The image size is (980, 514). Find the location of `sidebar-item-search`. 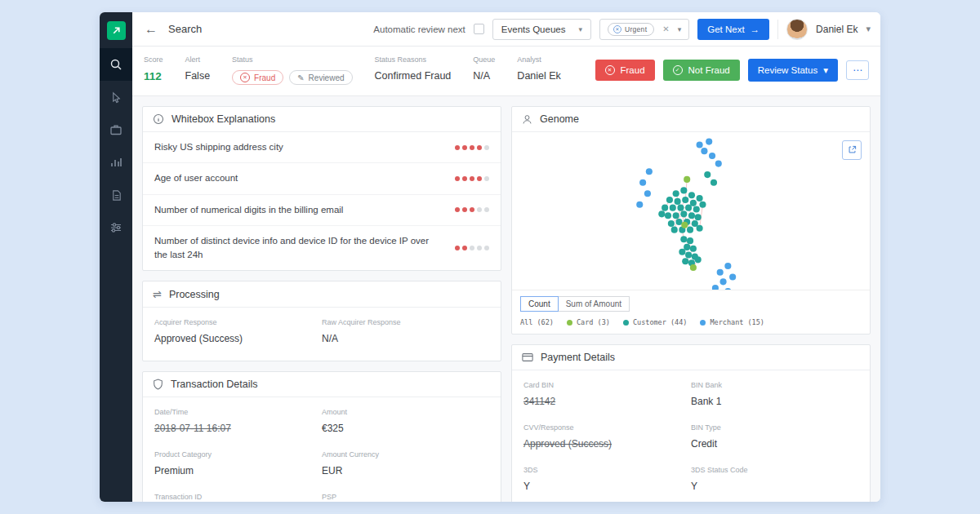

sidebar-item-search is located at coordinates (116, 64).